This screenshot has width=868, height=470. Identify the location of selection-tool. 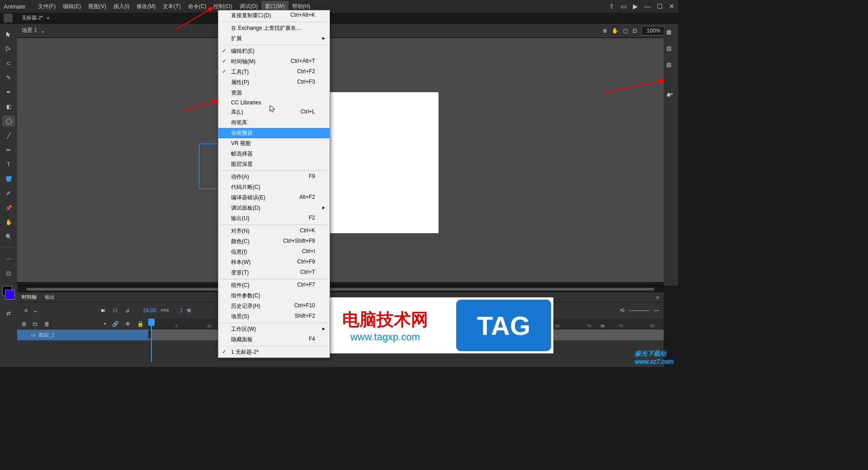
(9, 34).